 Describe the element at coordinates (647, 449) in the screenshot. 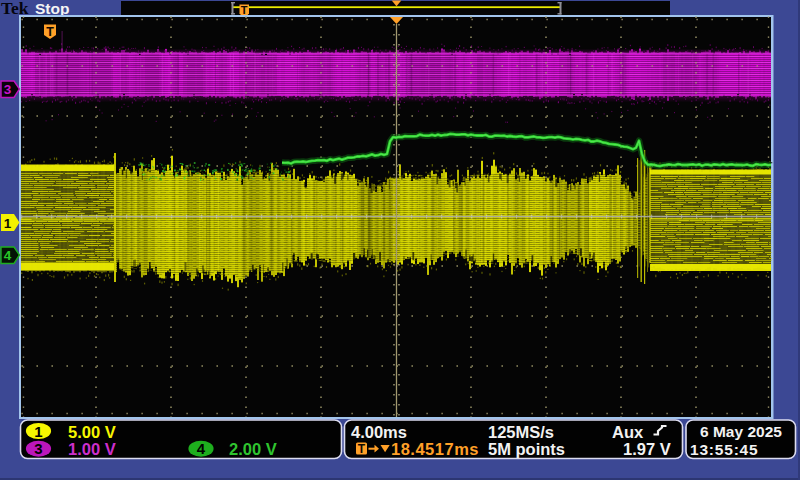

I see `svg-text: 1.97 V` at that location.